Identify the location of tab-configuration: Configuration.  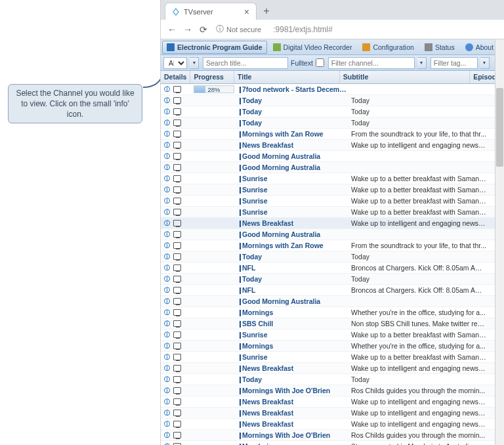
(388, 47).